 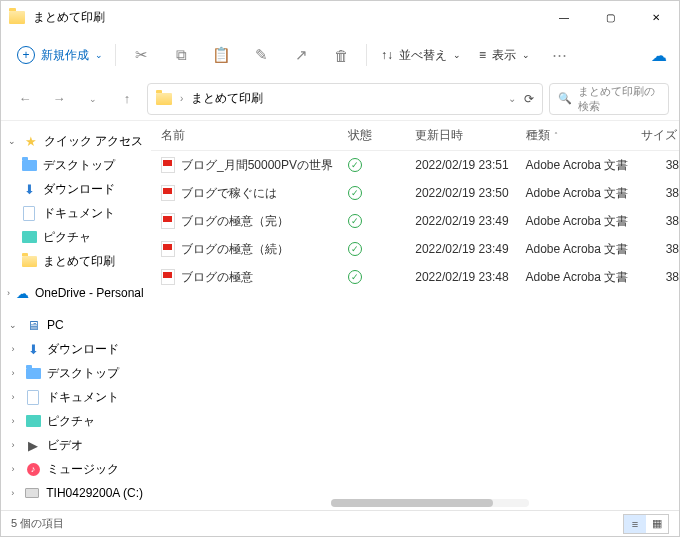 I want to click on table-row: ブログ_月間50000PVの世界✓2022/02/19 23:51Adobe A…, so click(x=415, y=165).